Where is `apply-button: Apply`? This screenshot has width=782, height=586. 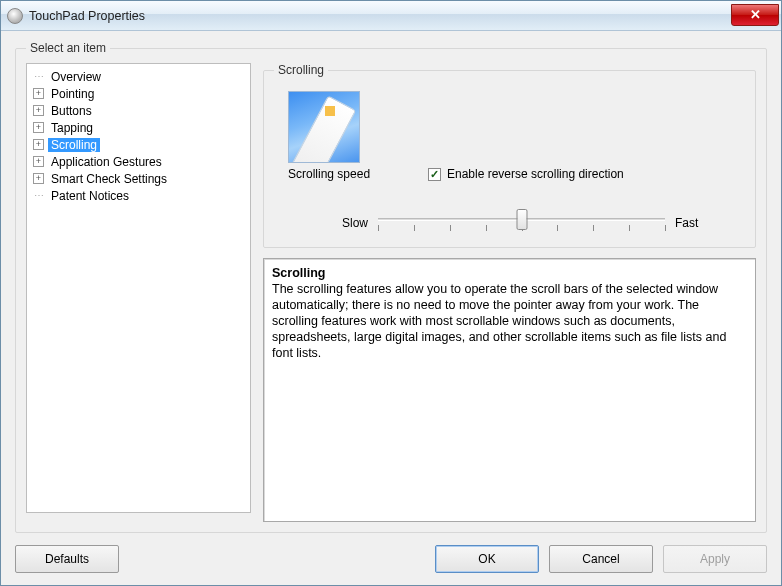
apply-button: Apply is located at coordinates (715, 559).